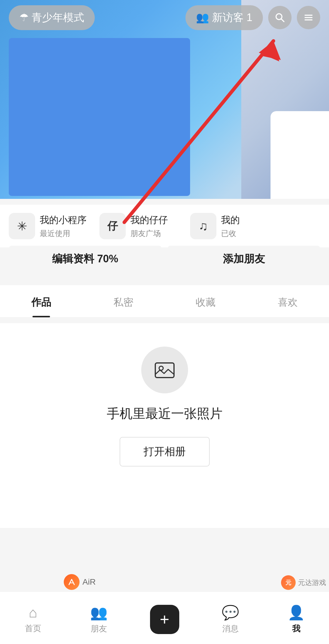  I want to click on tab-private: 私密, so click(123, 301).